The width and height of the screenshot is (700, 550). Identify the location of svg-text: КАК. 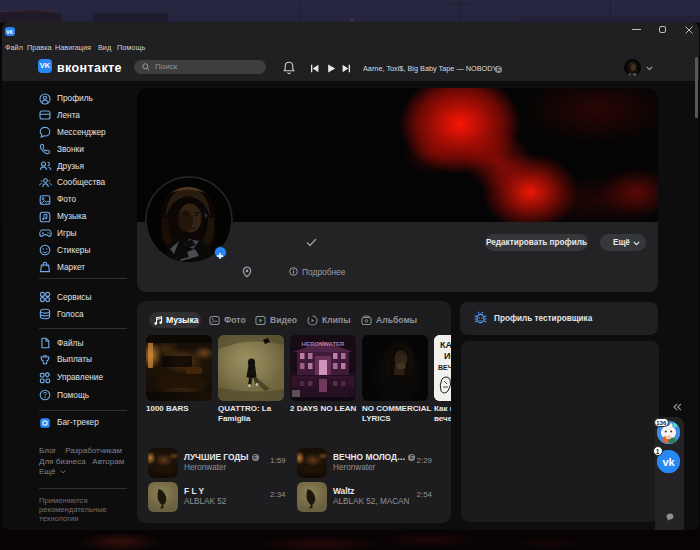
(446, 345).